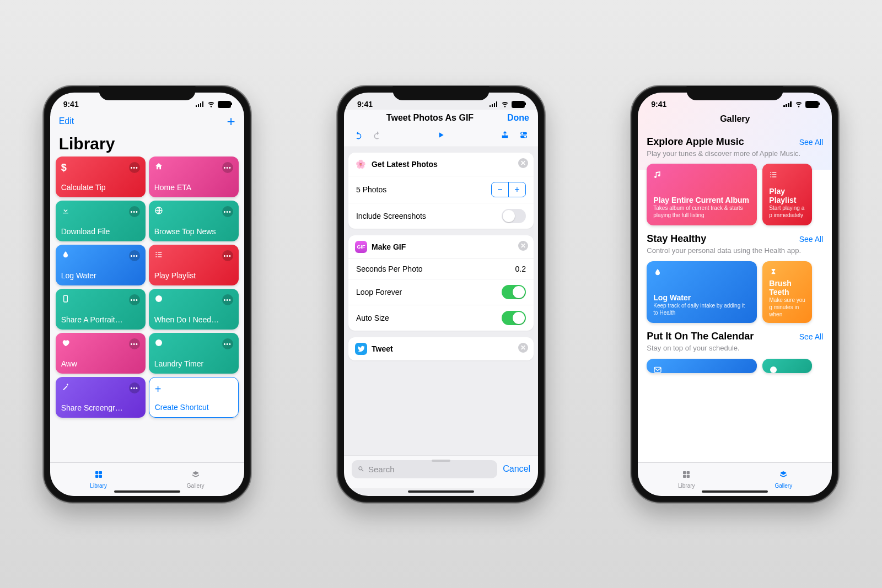  What do you see at coordinates (517, 469) in the screenshot?
I see `cancel-button: Cancel` at bounding box center [517, 469].